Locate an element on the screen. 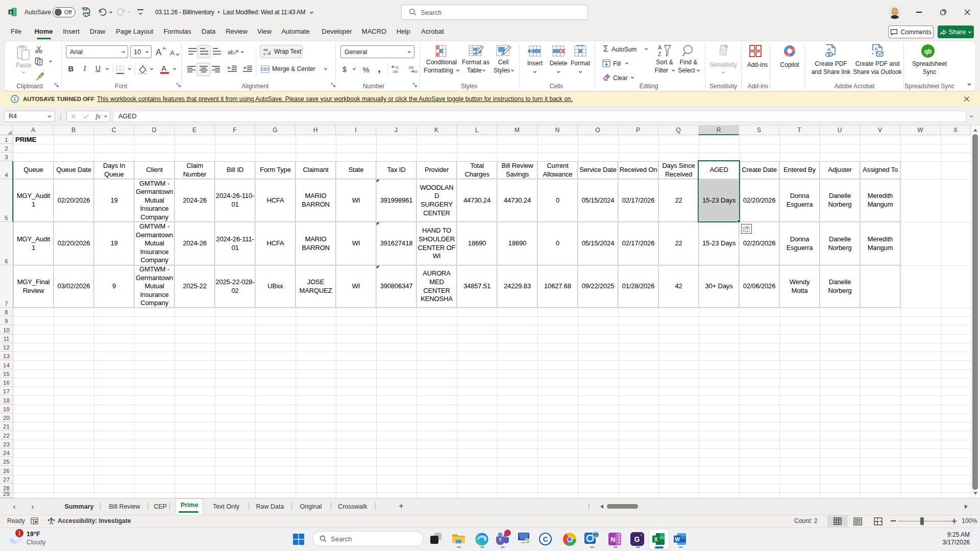 The width and height of the screenshot is (980, 551). svg-text: G is located at coordinates (637, 539).